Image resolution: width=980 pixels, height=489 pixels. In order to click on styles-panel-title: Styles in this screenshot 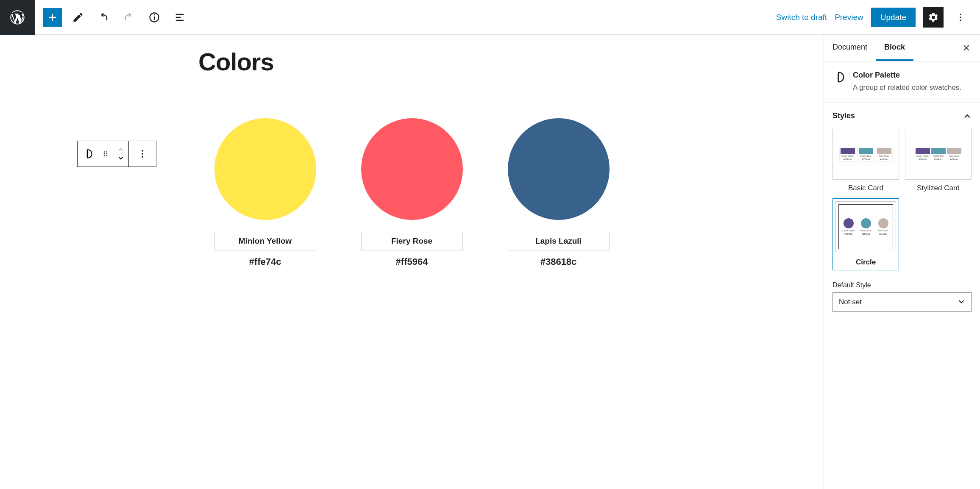, I will do `click(844, 116)`.